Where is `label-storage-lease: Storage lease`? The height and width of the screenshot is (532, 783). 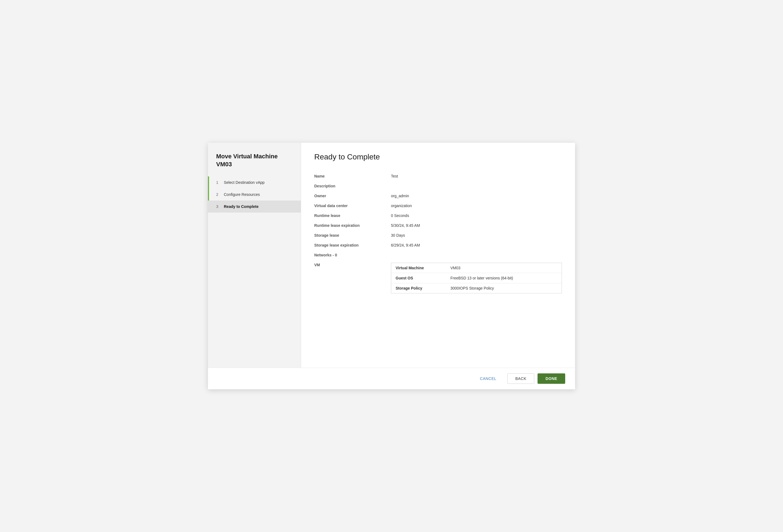
label-storage-lease: Storage lease is located at coordinates (352, 235).